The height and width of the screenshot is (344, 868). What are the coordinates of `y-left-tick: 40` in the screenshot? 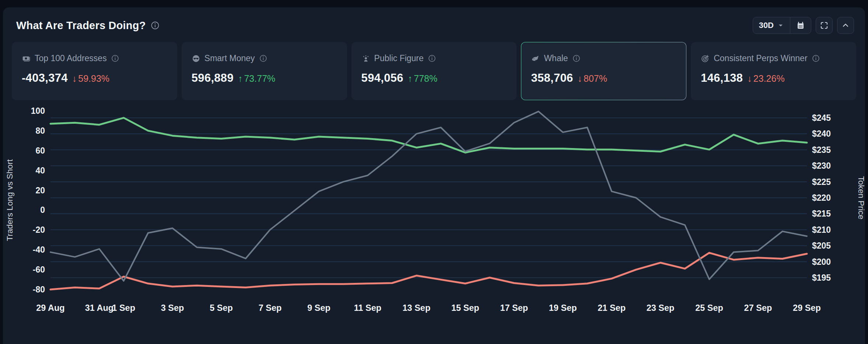 It's located at (40, 171).